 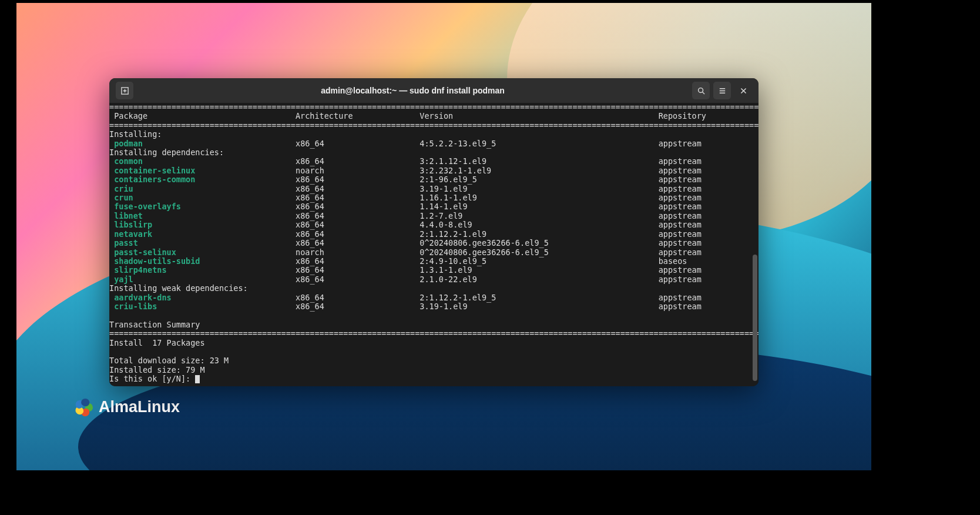 I want to click on close-button, so click(x=743, y=91).